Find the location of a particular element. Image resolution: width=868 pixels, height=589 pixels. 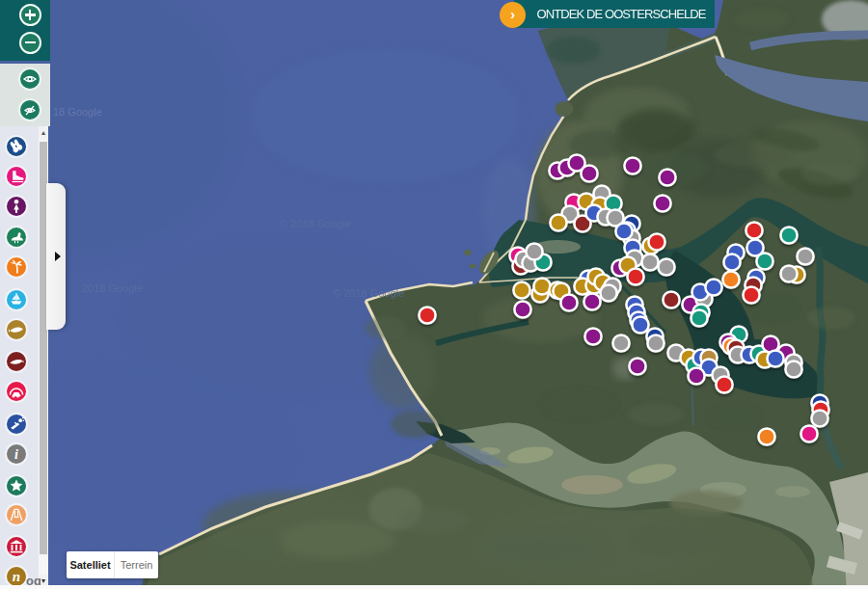

svg-text: 2018 Google is located at coordinates (112, 288).